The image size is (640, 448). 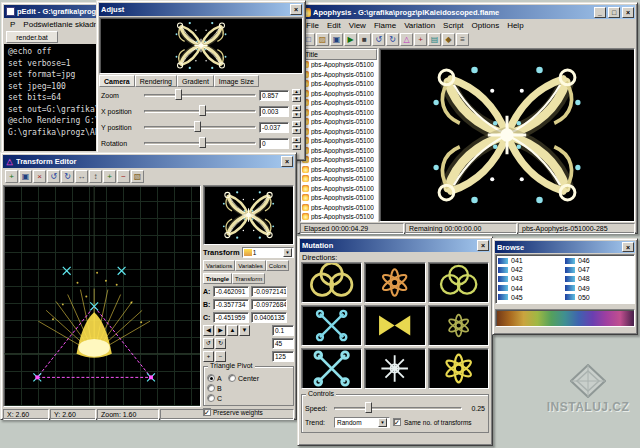 What do you see at coordinates (218, 278) in the screenshot?
I see `tab-triangle: Triangle` at bounding box center [218, 278].